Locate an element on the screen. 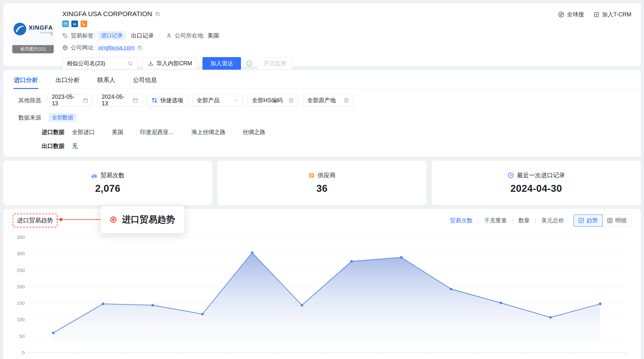  header-topright: 全球搜 加入T-CRM is located at coordinates (595, 15).